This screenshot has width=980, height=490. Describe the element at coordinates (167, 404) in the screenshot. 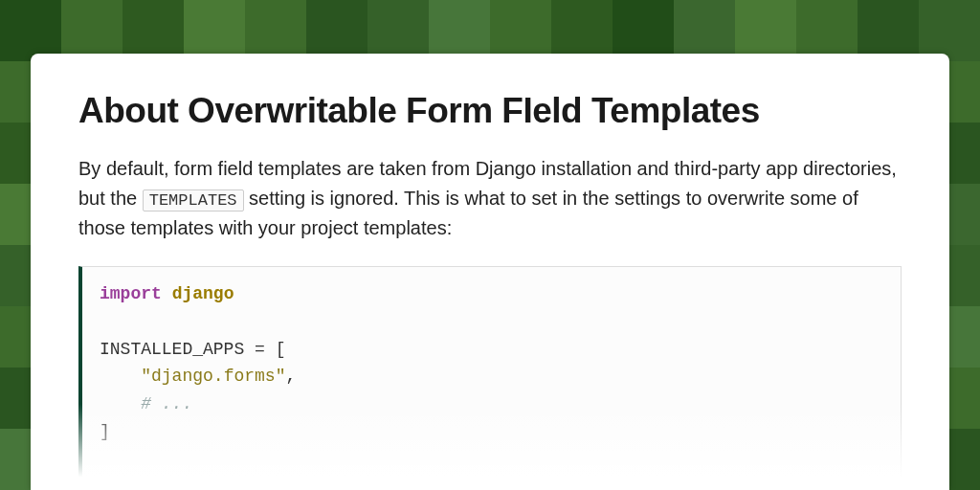

I see `code-comment-ellipsis: # ...` at that location.